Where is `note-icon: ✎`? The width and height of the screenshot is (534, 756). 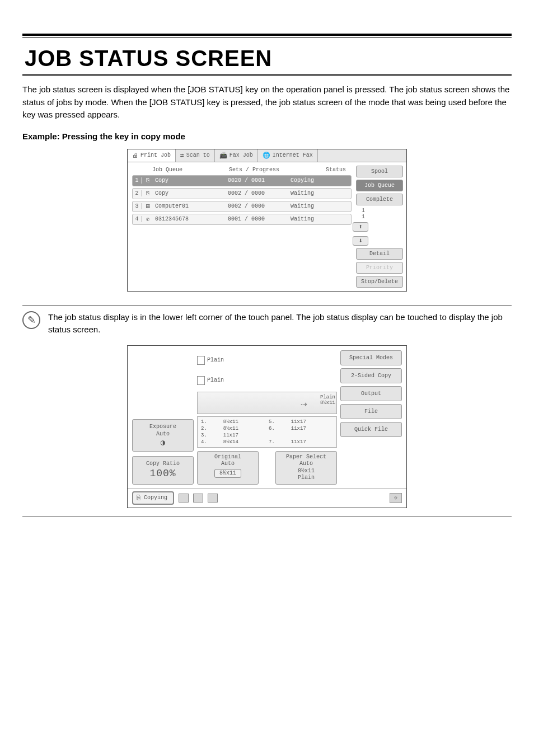 note-icon: ✎ is located at coordinates (31, 320).